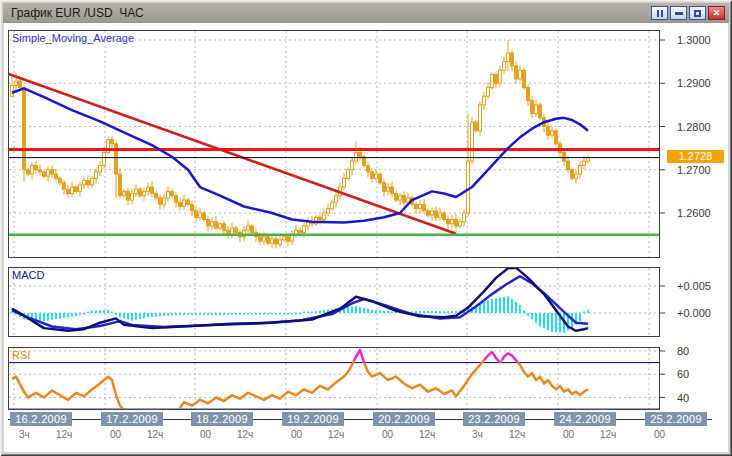 This screenshot has height=456, width=732. What do you see at coordinates (694, 313) in the screenshot?
I see `macd-axis-label: +0.000` at bounding box center [694, 313].